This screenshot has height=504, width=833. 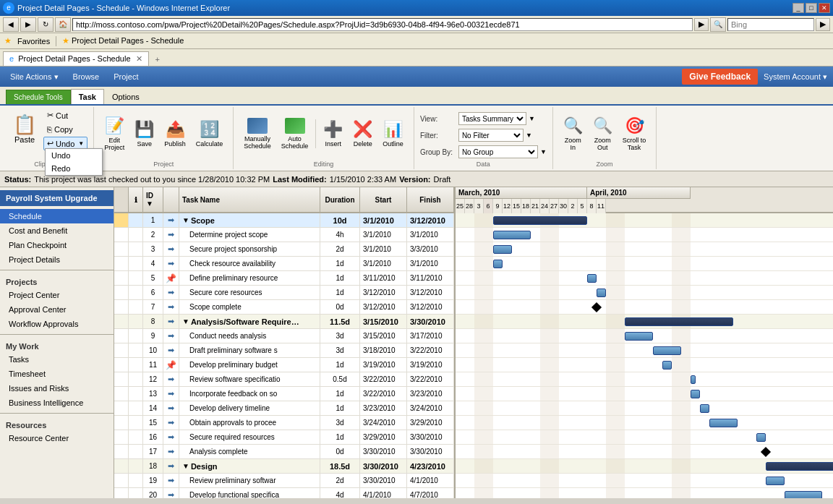 What do you see at coordinates (65, 129) in the screenshot?
I see `copy-btn: ⎘ Copy` at bounding box center [65, 129].